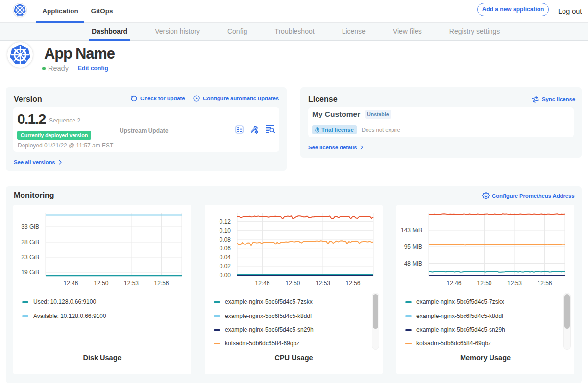 This screenshot has height=390, width=588. What do you see at coordinates (412, 230) in the screenshot?
I see `svg-text: 143 MiB` at bounding box center [412, 230].